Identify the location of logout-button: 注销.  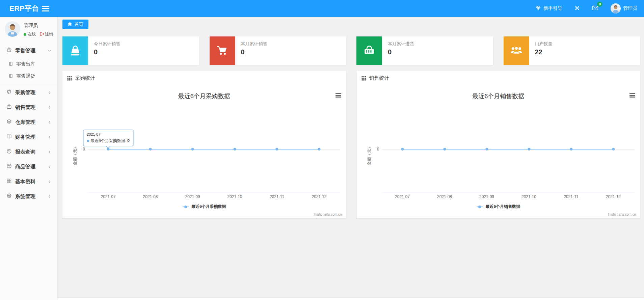
(46, 34).